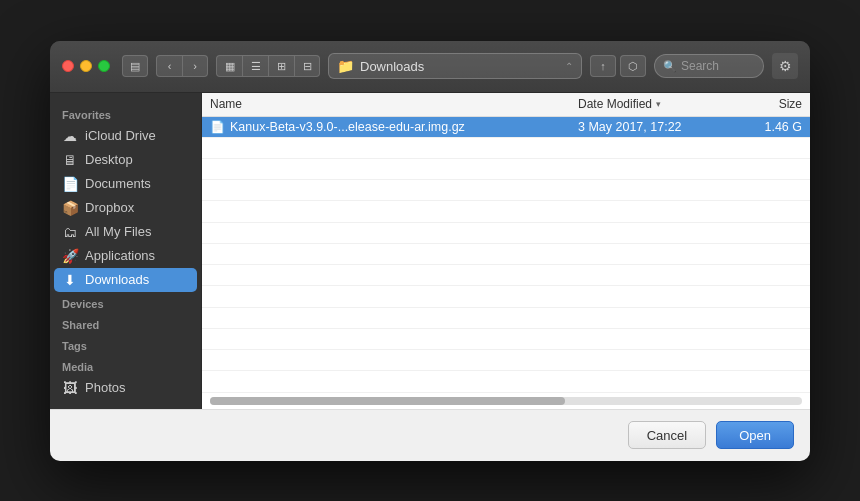  I want to click on titlebar: ▤ ‹ › ▦ ☰ ⊞ ⊟ 📁 Downlo, so click(430, 67).